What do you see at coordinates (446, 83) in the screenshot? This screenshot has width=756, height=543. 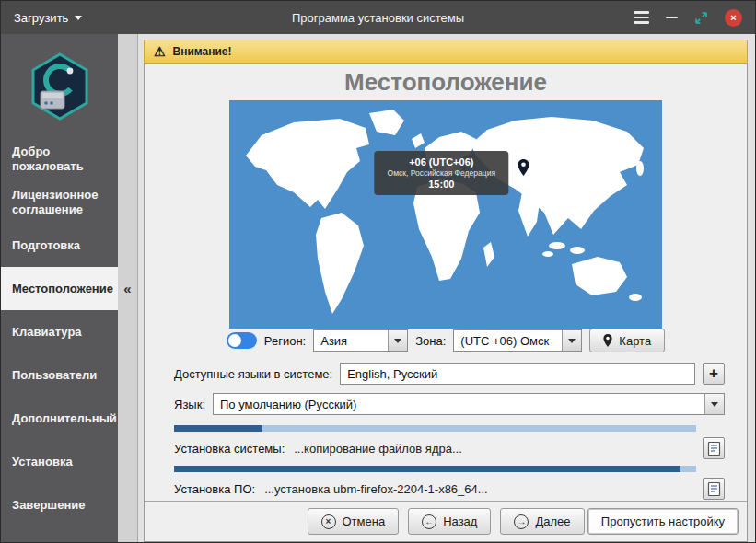 I see `page-title: Местоположение` at bounding box center [446, 83].